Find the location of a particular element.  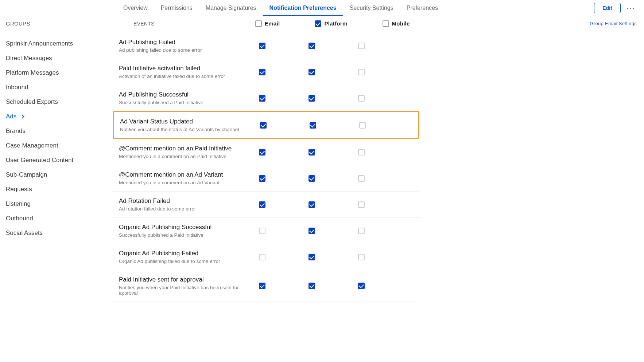

event-title: Paid Initiative activation failed is located at coordinates (187, 68).